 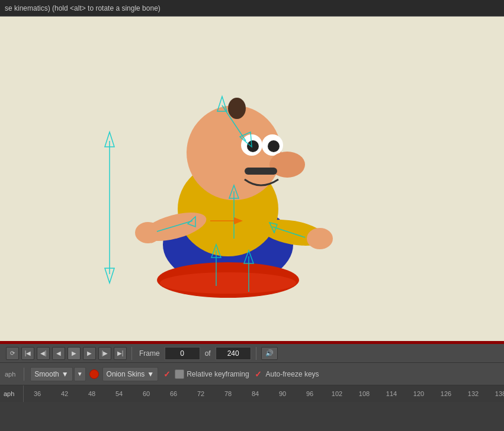 I want to click on smooth-container: Smooth ▼ ▼, so click(x=58, y=374).